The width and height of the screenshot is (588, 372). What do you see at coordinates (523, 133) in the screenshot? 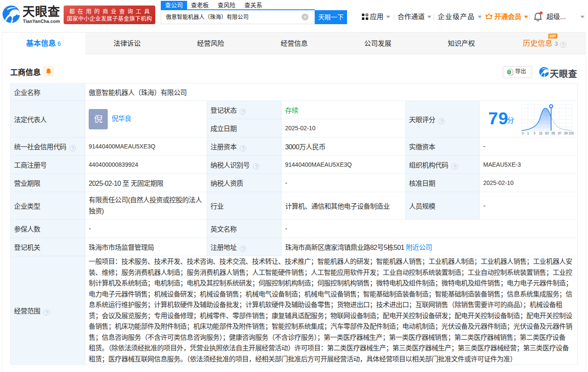
I see `svg-text: 0` at bounding box center [523, 133].